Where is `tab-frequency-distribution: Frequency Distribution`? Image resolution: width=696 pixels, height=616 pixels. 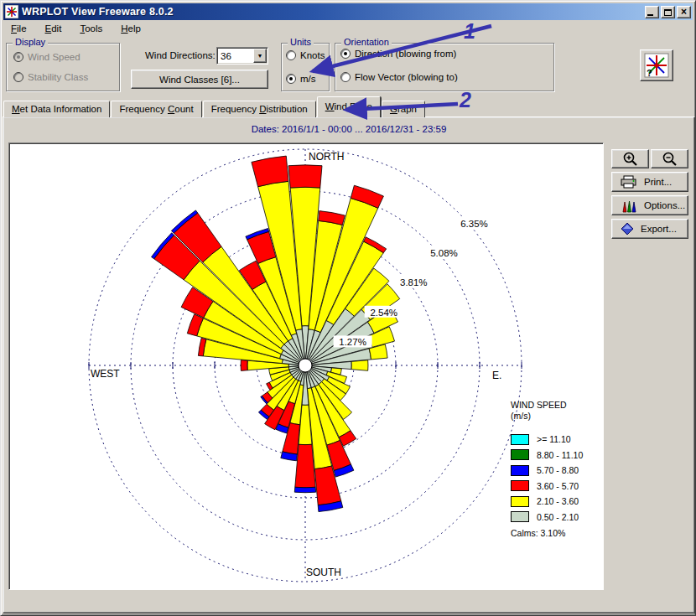 tab-frequency-distribution: Frequency Distribution is located at coordinates (260, 109).